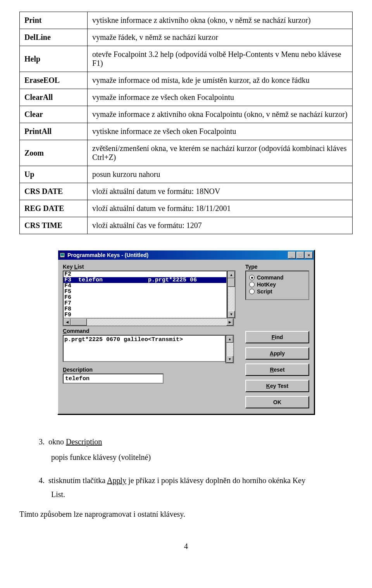  What do you see at coordinates (220, 153) in the screenshot?
I see `command-description: zvětšení/zmenšení okna, ve kterém se nac…` at bounding box center [220, 153].